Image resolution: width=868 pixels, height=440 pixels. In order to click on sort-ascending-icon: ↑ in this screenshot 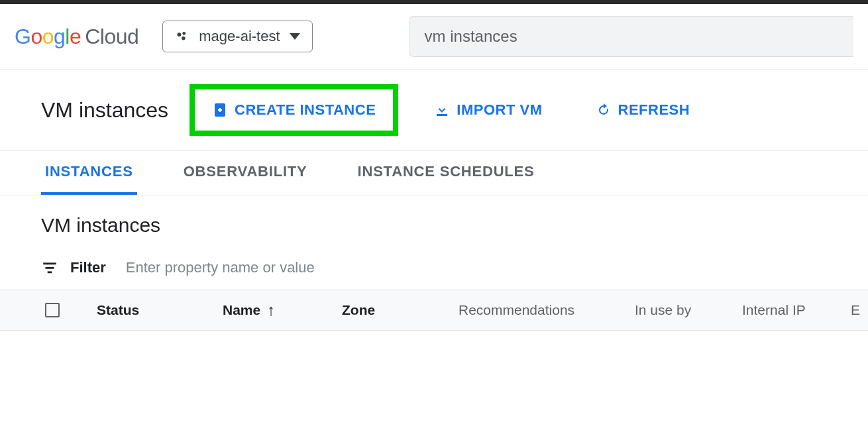, I will do `click(271, 310)`.